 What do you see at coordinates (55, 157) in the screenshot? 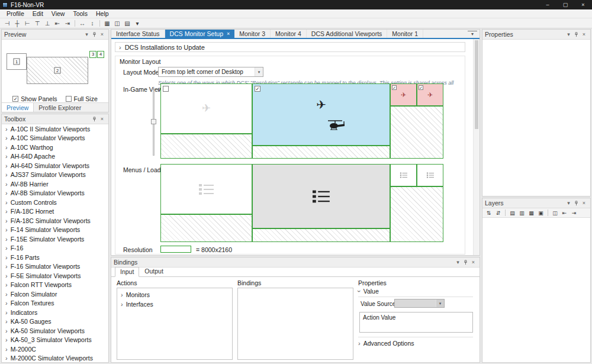
I see `toolbox-item: ›AH-64D Apache` at bounding box center [55, 157].